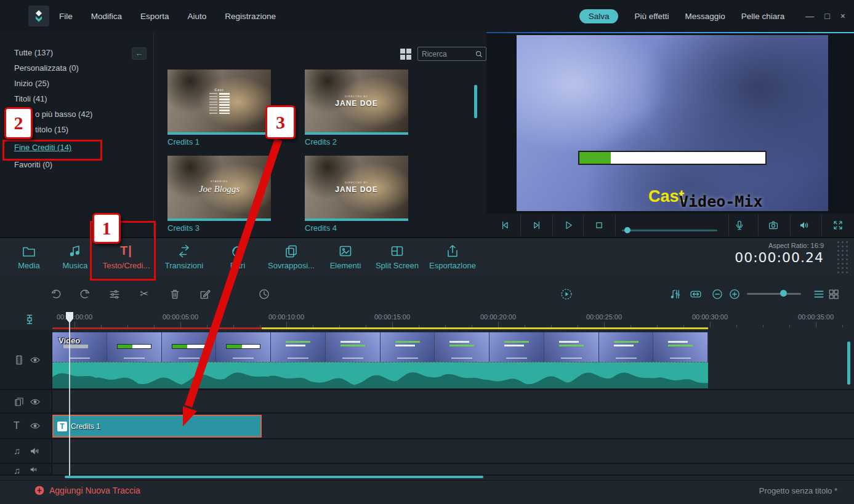 Image resolution: width=854 pixels, height=504 pixels. I want to click on video-clip: Video, so click(381, 361).